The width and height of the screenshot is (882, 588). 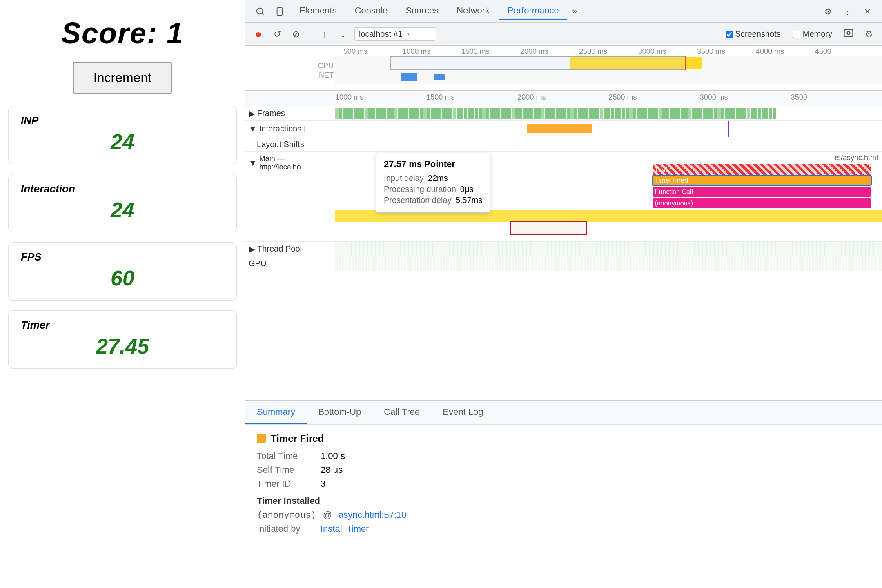 I want to click on screenshots-checkbox, so click(x=729, y=34).